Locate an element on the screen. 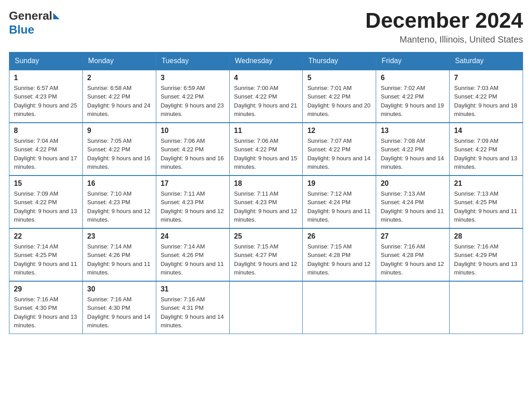  day-cell-28: 28 Sunrise: 7:16 AM Sunset: 4:29 PM Dayl… is located at coordinates (486, 255).